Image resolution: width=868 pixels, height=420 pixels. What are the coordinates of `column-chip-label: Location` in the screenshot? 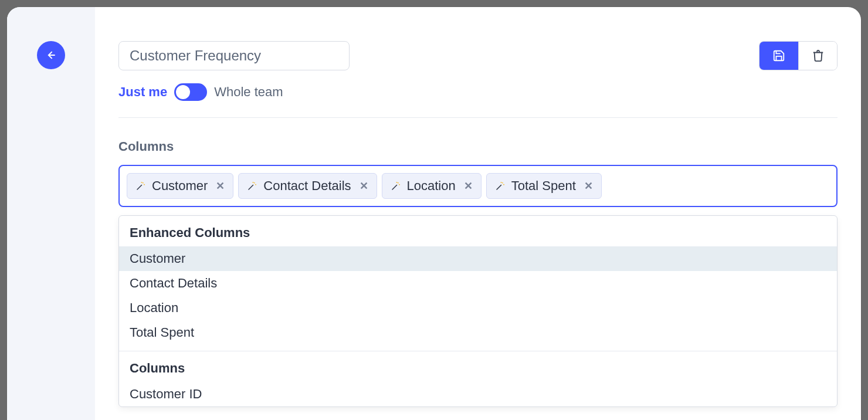 It's located at (432, 186).